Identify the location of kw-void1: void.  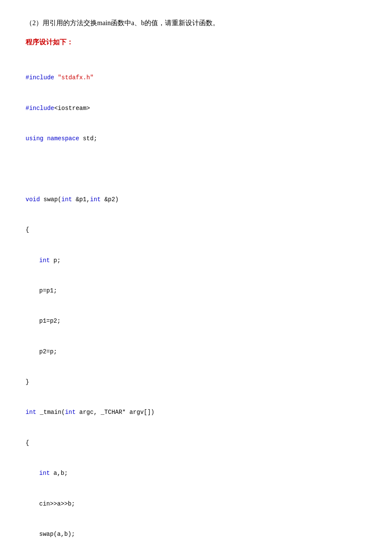
(33, 199).